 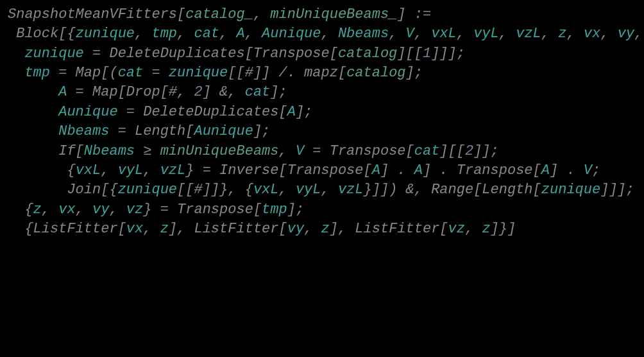 I want to click on number-1: 1, so click(x=427, y=54).